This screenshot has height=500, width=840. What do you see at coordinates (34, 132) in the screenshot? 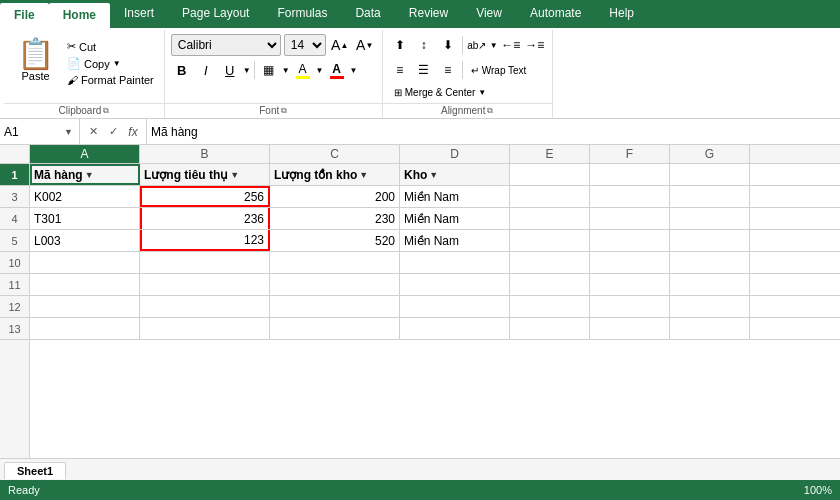
I see `cell-reference-input` at bounding box center [34, 132].